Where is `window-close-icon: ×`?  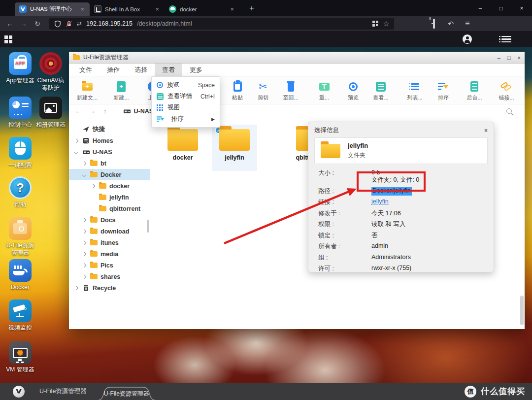 window-close-icon: × is located at coordinates (519, 58).